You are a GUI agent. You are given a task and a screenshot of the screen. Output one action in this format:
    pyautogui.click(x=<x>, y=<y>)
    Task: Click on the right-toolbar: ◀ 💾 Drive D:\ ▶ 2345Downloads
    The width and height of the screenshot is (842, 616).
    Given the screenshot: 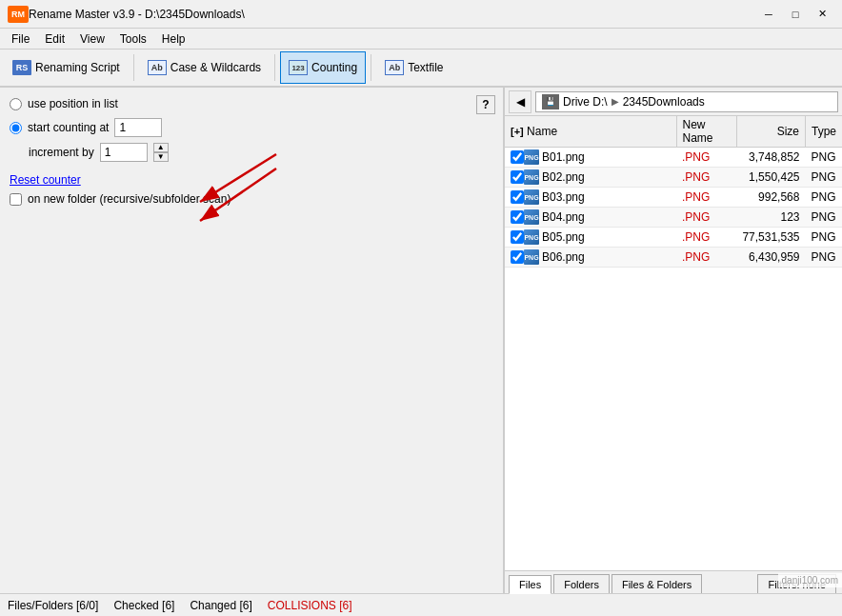 What is the action you would take?
    pyautogui.click(x=673, y=102)
    